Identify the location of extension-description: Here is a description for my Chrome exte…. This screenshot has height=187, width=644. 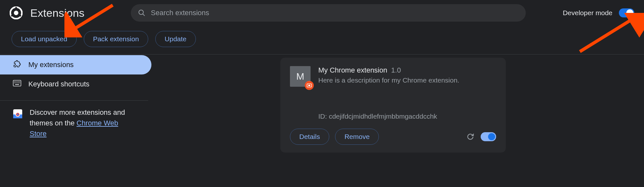
(389, 80).